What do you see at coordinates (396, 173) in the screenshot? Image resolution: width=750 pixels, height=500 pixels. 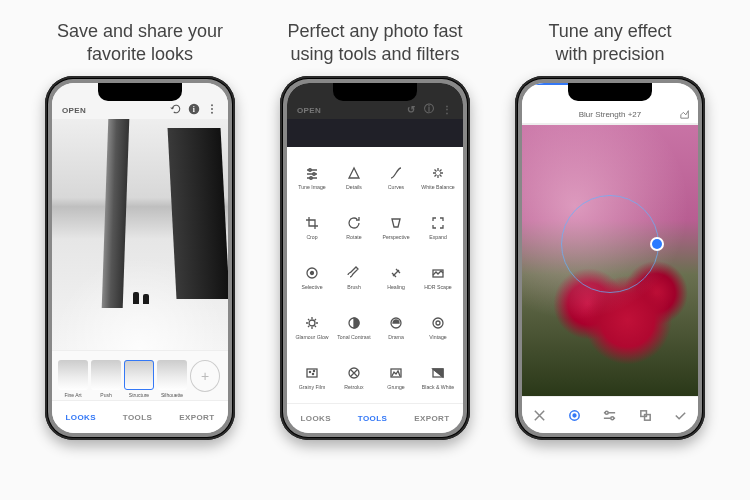 I see `curves-icon` at bounding box center [396, 173].